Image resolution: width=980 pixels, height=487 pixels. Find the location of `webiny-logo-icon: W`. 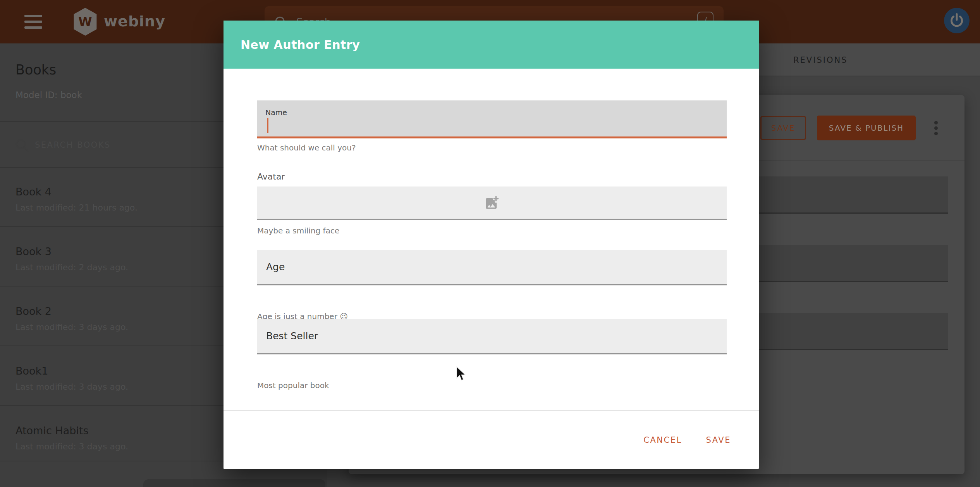

webiny-logo-icon: W is located at coordinates (85, 22).